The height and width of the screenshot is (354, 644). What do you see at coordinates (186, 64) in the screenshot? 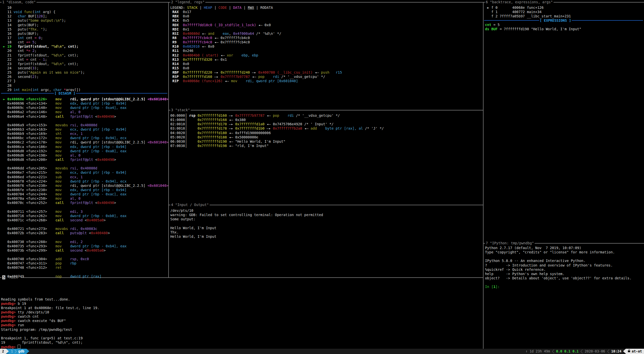
I see `text-segment: 0x0` at bounding box center [186, 64].